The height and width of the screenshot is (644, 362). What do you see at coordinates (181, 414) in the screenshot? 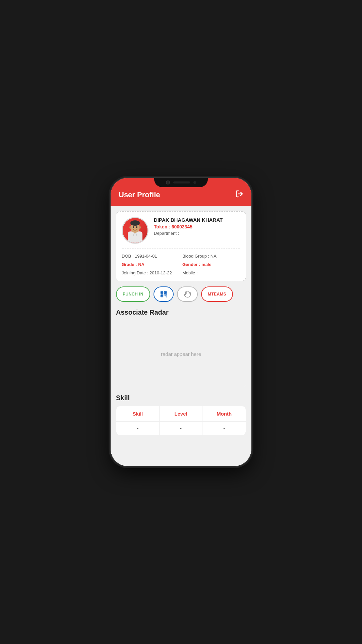
I see `skill-table-header: Skill Level Month` at bounding box center [181, 414].